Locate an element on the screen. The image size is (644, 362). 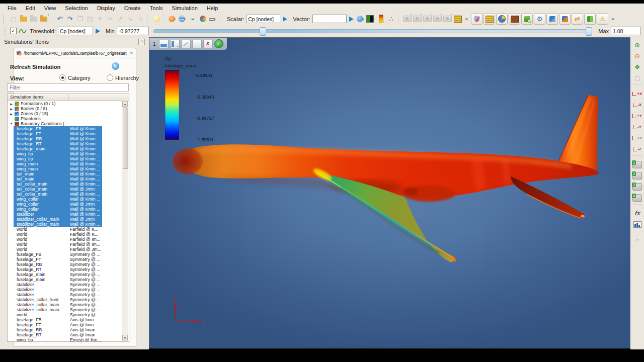
tree-scrollbar: ▲ ▼ is located at coordinates (125, 221).